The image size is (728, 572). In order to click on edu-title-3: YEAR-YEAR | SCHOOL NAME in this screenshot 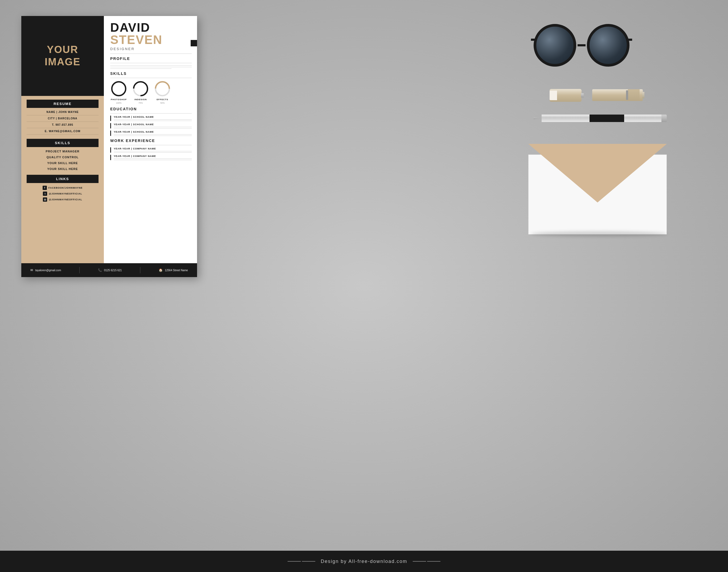, I will do `click(153, 132)`.